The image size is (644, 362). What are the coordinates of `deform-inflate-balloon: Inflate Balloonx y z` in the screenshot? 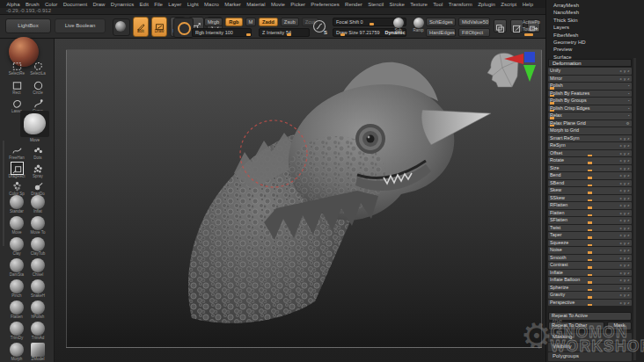 It's located at (589, 280).